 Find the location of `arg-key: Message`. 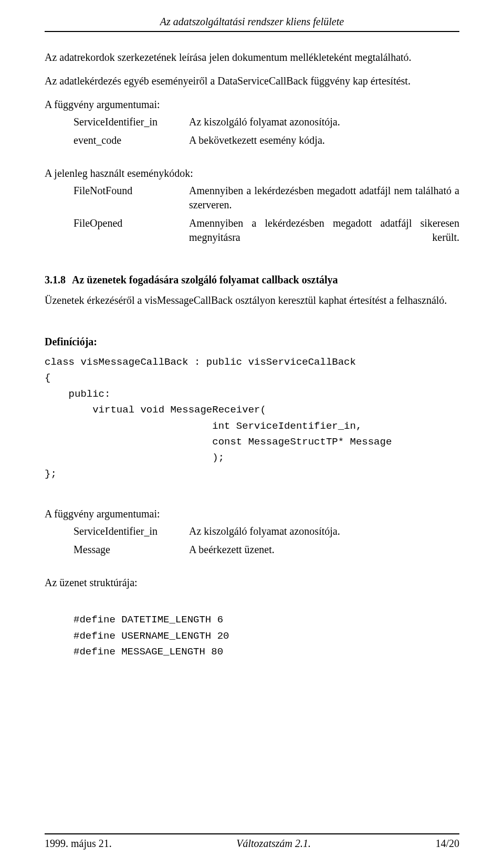

arg-key: Message is located at coordinates (131, 550).